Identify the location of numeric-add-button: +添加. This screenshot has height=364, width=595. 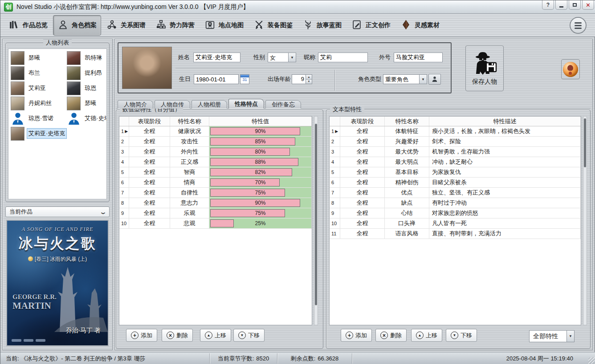
(142, 336).